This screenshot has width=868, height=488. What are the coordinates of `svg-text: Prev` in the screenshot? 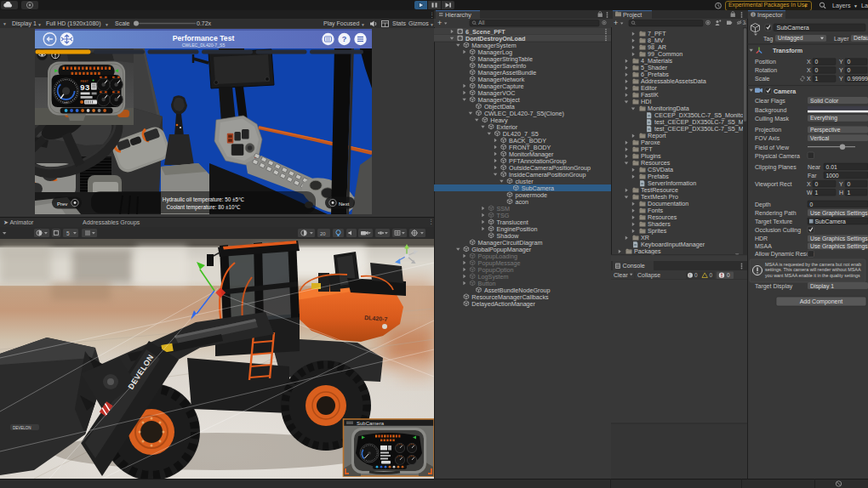 It's located at (62, 204).